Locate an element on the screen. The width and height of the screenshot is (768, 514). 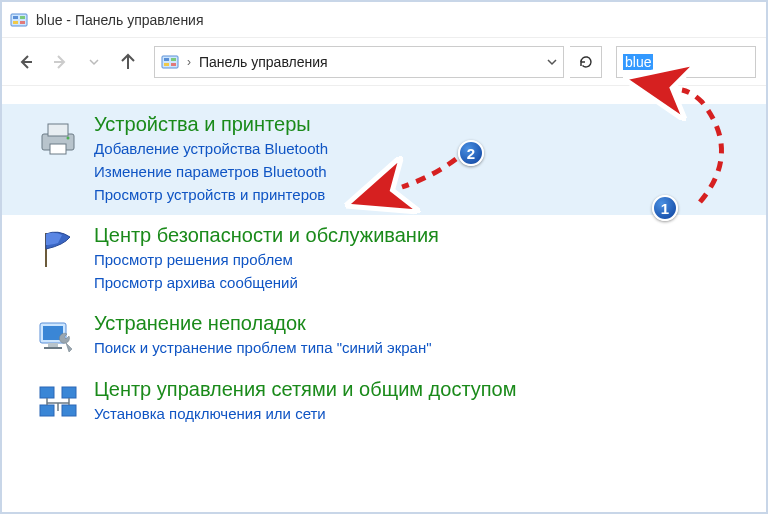
recent-dropdown is located at coordinates (94, 62).